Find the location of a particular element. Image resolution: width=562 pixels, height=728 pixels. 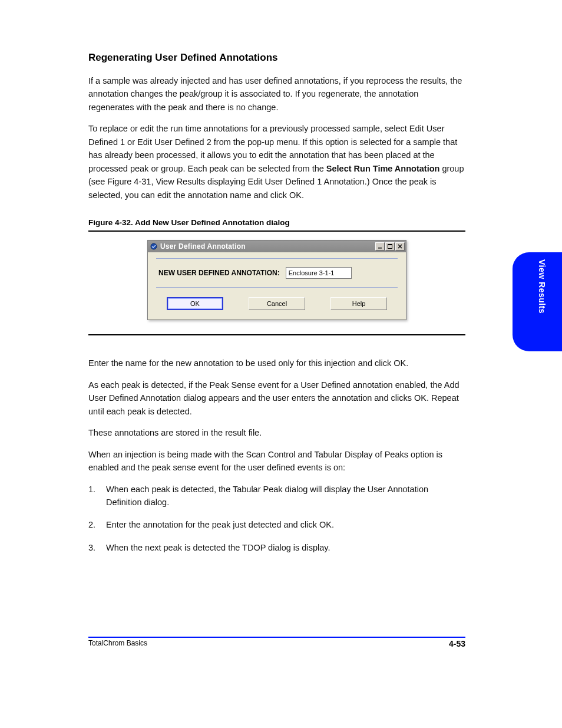

after-para-3: When an injection is being made with the… is located at coordinates (277, 461).